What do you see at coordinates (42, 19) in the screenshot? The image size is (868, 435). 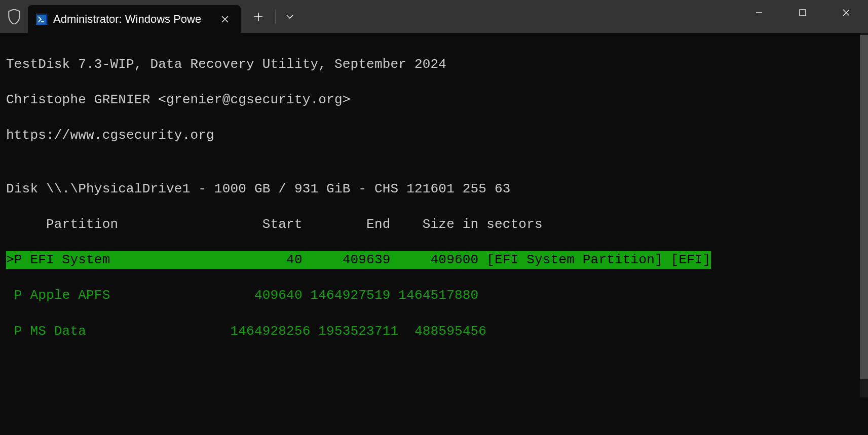 I see `powershell-icon` at bounding box center [42, 19].